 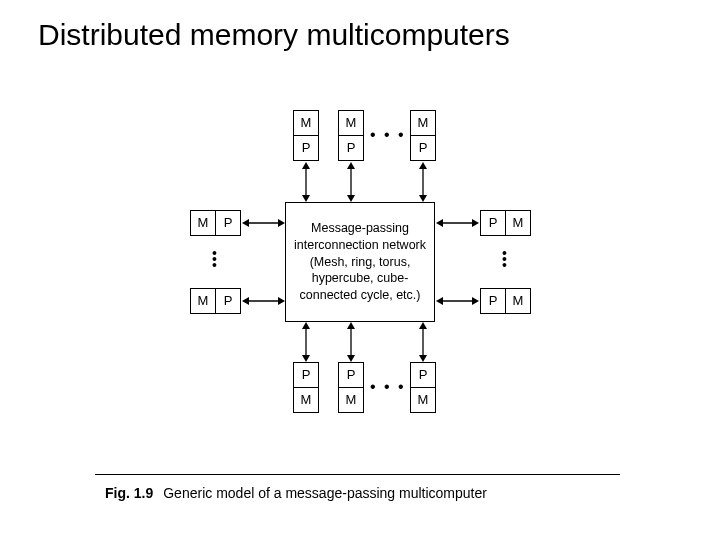 I want to click on caption-rule, so click(x=358, y=474).